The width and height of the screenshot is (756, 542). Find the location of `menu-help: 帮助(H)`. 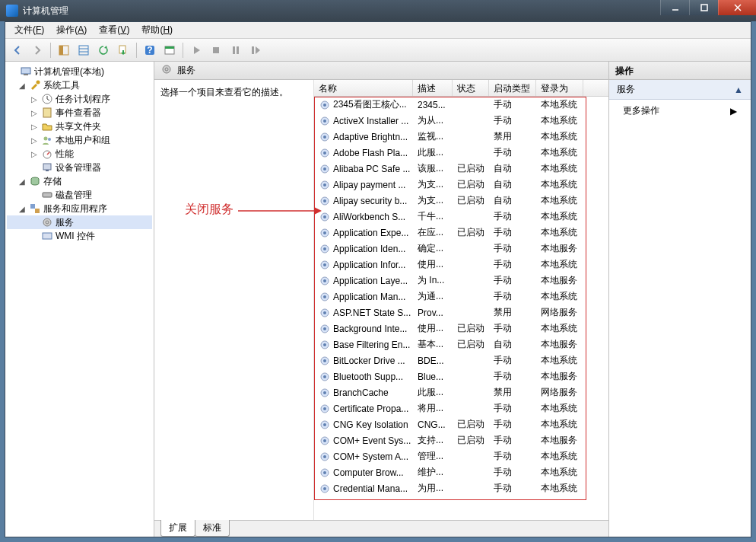

menu-help: 帮助(H) is located at coordinates (157, 30).